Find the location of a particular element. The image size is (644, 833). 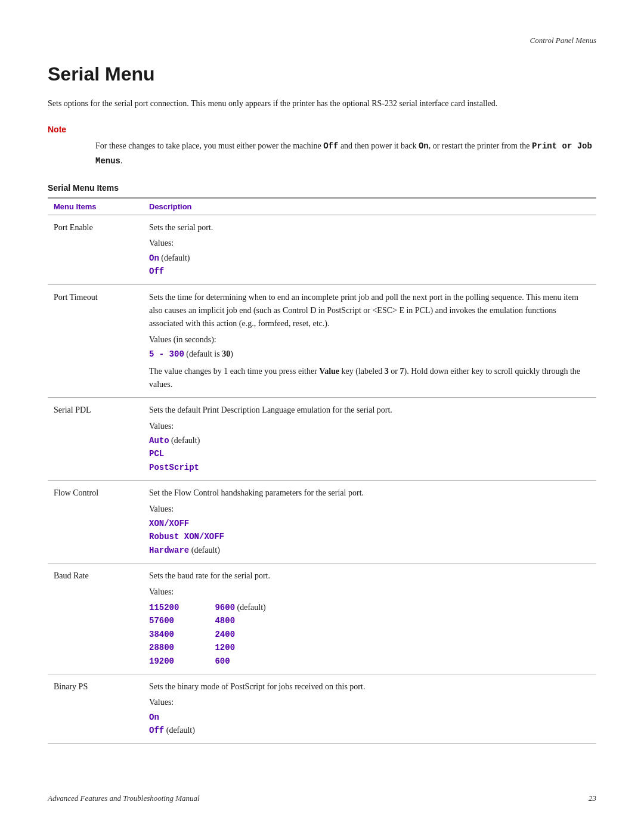

menu-item-desc: Sets the default Print Description Langu… is located at coordinates (370, 439).